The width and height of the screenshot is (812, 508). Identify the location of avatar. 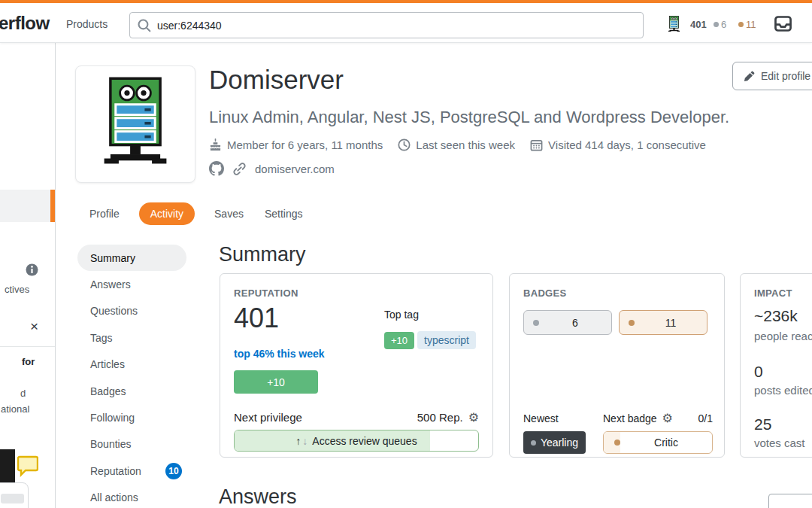
(135, 124).